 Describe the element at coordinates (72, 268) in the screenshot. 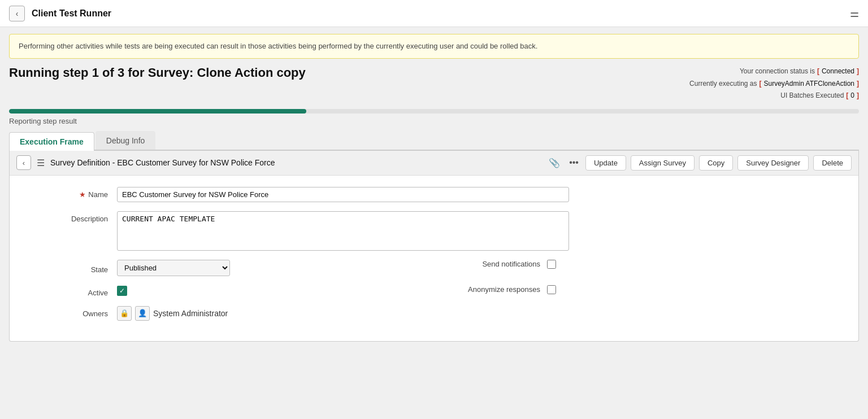

I see `state-label: State` at that location.